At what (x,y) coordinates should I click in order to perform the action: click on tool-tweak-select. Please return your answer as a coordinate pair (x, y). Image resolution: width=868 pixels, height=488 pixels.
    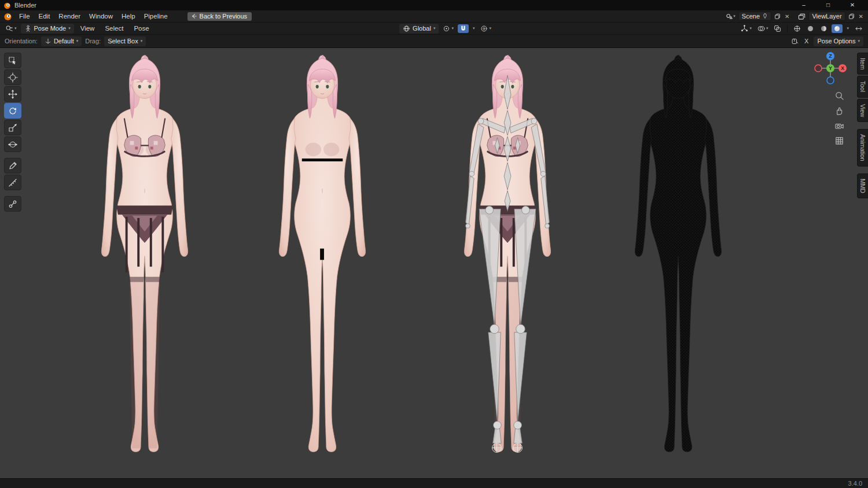
    Looking at the image, I should click on (13, 60).